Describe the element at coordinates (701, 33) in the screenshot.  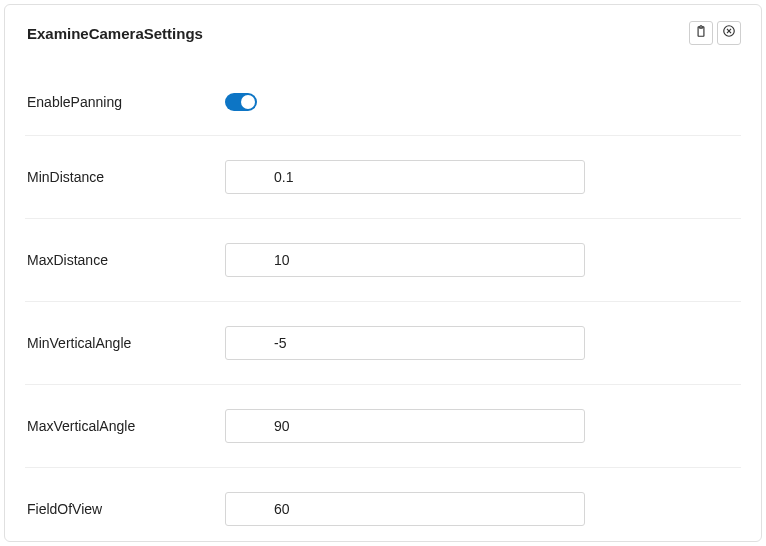
I see `copy-button` at that location.